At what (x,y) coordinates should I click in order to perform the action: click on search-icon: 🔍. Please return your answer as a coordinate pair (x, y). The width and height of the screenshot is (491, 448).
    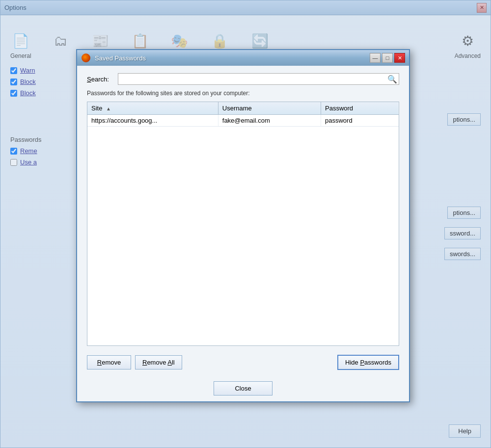
    Looking at the image, I should click on (392, 79).